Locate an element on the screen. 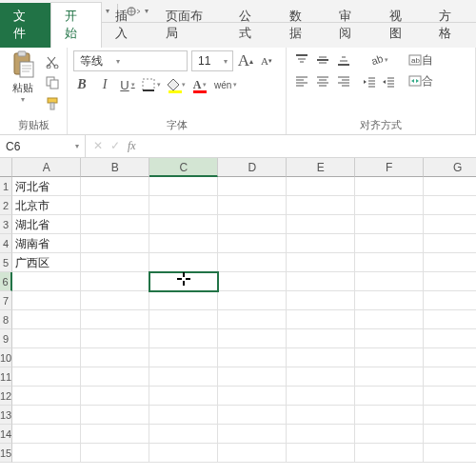 The height and width of the screenshot is (476, 476). row-header-9: 9 is located at coordinates (6, 339).